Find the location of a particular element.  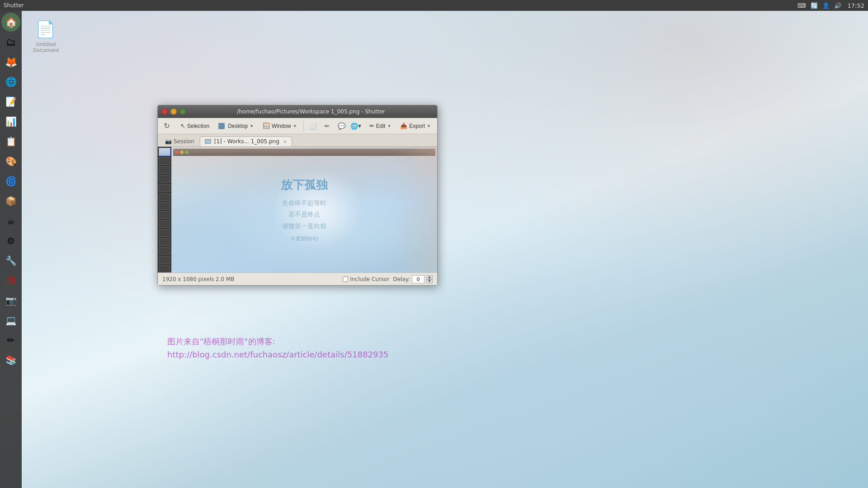

globe-button: 🌐 ▼ is located at coordinates (356, 126).